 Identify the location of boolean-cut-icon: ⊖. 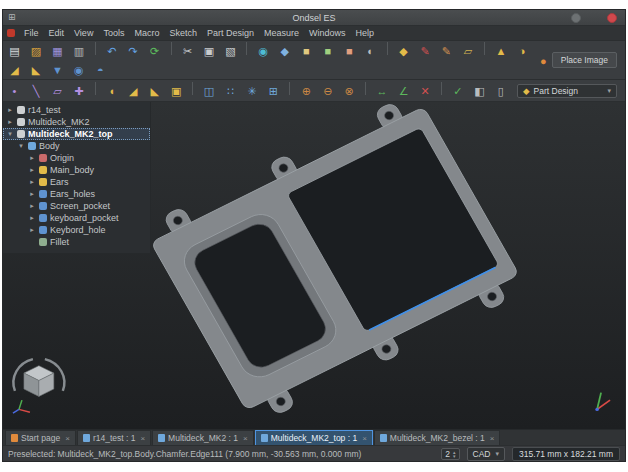
(328, 92).